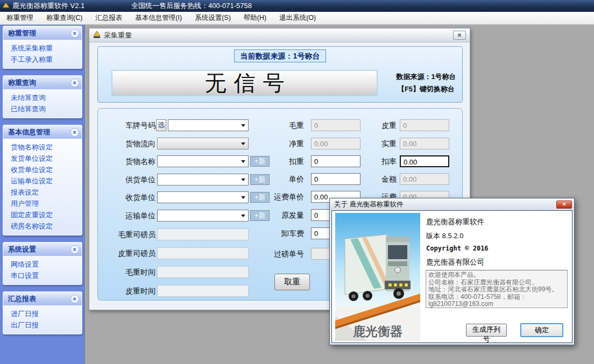 This screenshot has height=364, width=594. I want to click on about-dialog-body: 鹿光衡器 鹿光衡器称重软件 版本 8.5.2.0 Copyright © 201…, so click(452, 276).